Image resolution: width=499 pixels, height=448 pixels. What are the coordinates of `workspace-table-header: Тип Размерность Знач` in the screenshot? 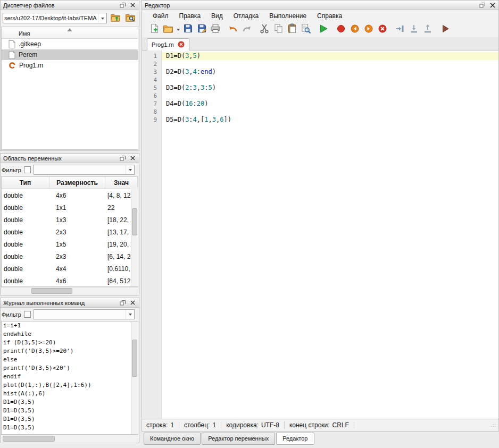 It's located at (70, 183).